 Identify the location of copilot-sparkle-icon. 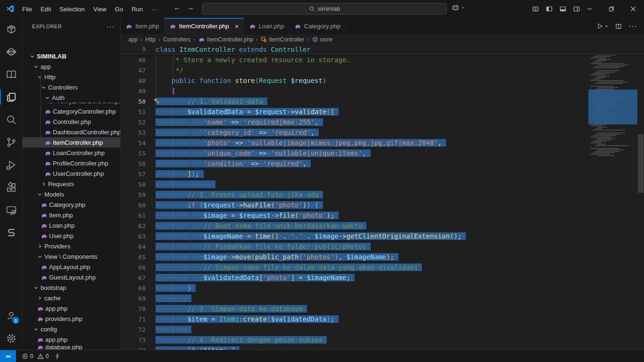
(157, 101).